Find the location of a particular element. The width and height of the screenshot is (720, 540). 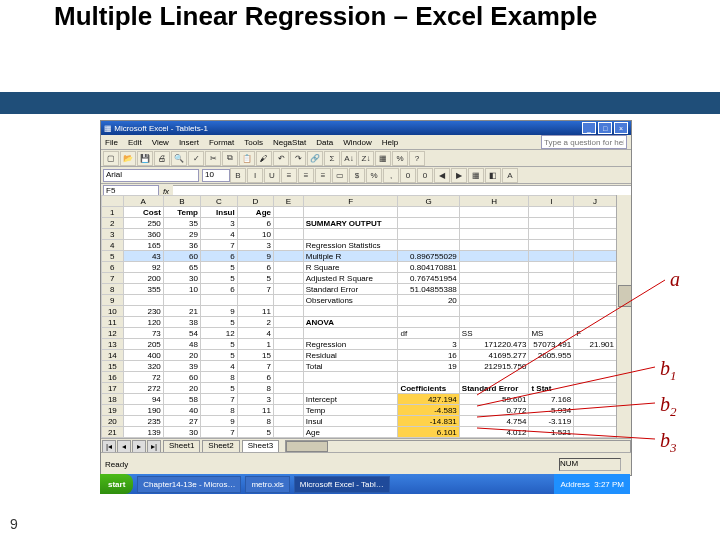

cell-D18: 3 is located at coordinates (255, 400).